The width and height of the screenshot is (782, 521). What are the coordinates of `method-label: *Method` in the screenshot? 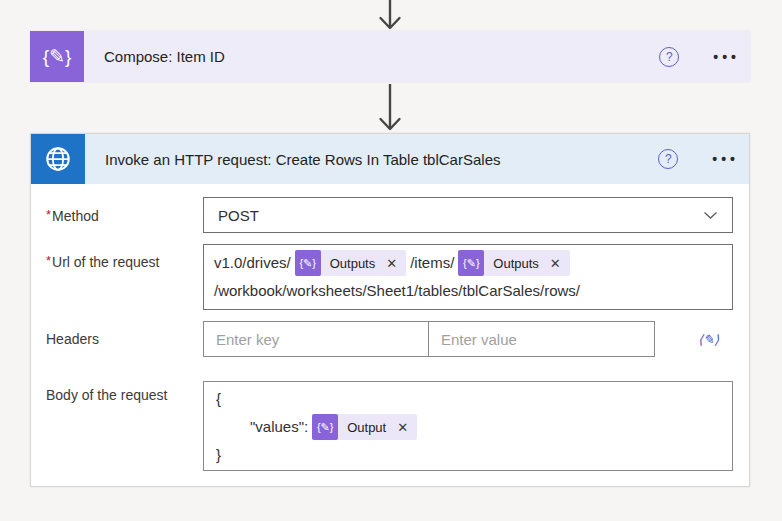 It's located at (124, 216).